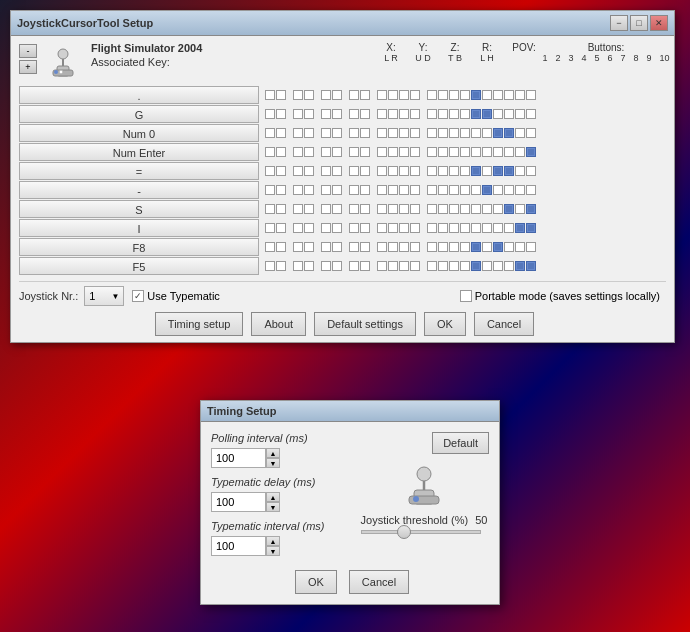 The height and width of the screenshot is (632, 690). Describe the element at coordinates (238, 546) in the screenshot. I see `typematic-interval-input: 100` at that location.